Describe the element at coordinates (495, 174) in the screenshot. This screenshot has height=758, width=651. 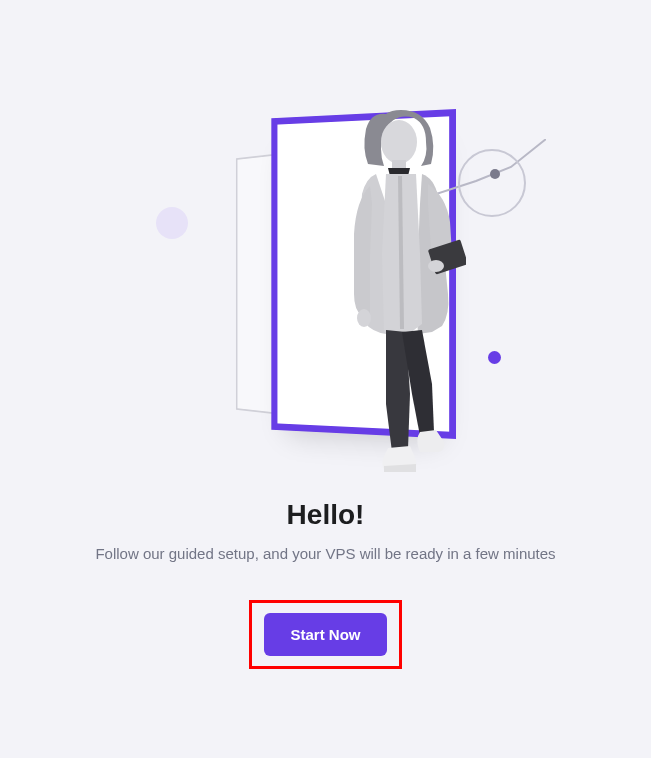
I see `decorative-graph-dot-icon` at that location.